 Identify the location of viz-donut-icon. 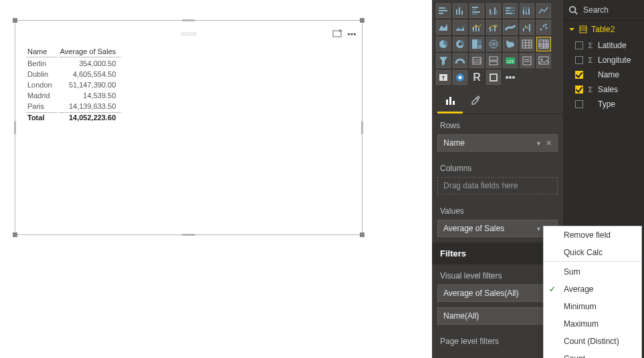
(460, 44).